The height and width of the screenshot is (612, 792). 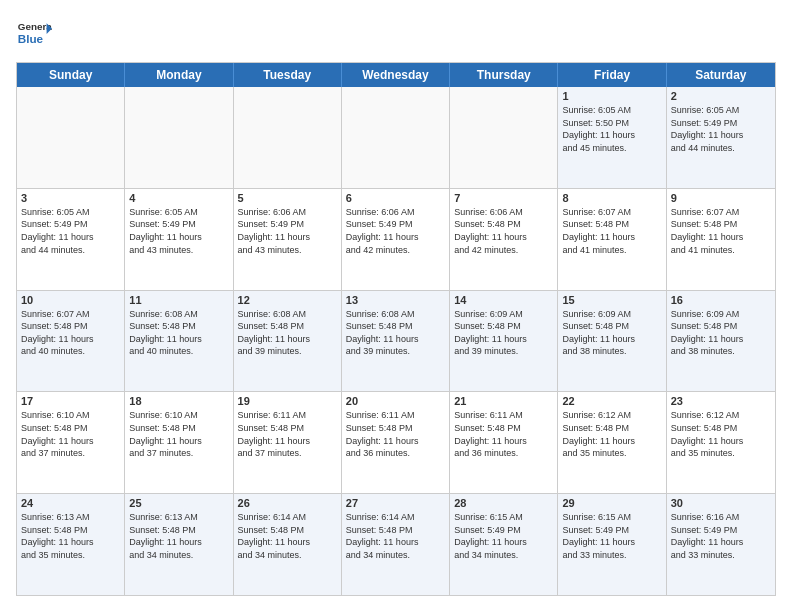 What do you see at coordinates (179, 75) in the screenshot?
I see `header-day-monday: Monday` at bounding box center [179, 75].